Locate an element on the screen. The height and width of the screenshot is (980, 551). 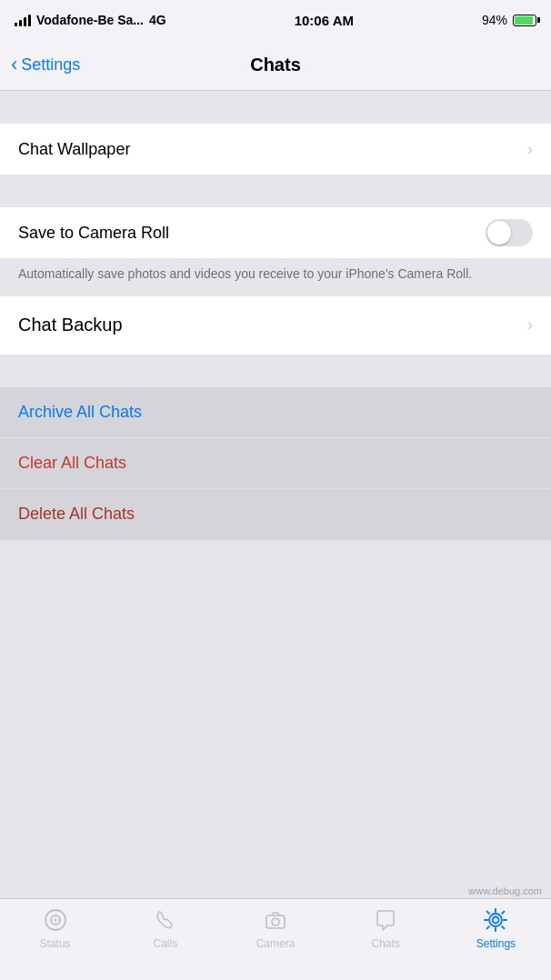
tab-settings: Settings is located at coordinates (496, 928).